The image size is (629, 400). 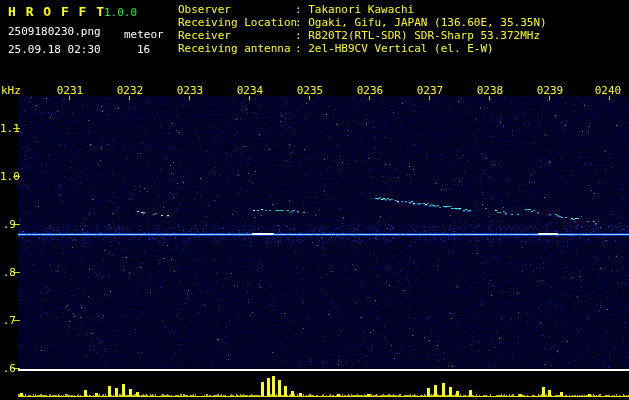 What do you see at coordinates (70, 90) in the screenshot?
I see `time-axis-label: 0231` at bounding box center [70, 90].